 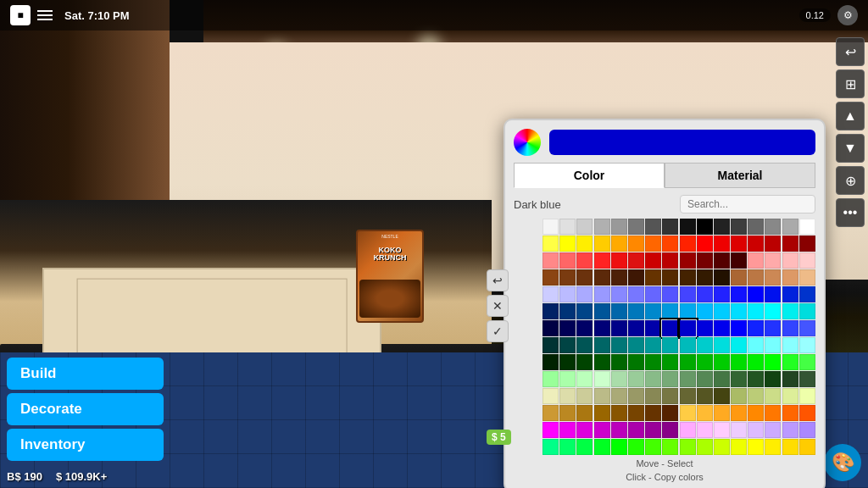 What do you see at coordinates (740, 175) in the screenshot?
I see `material-tab: Material` at bounding box center [740, 175].